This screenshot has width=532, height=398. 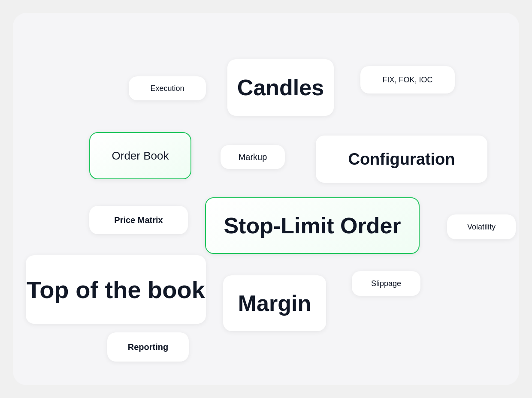 What do you see at coordinates (167, 88) in the screenshot?
I see `tag-execution: Execution` at bounding box center [167, 88].